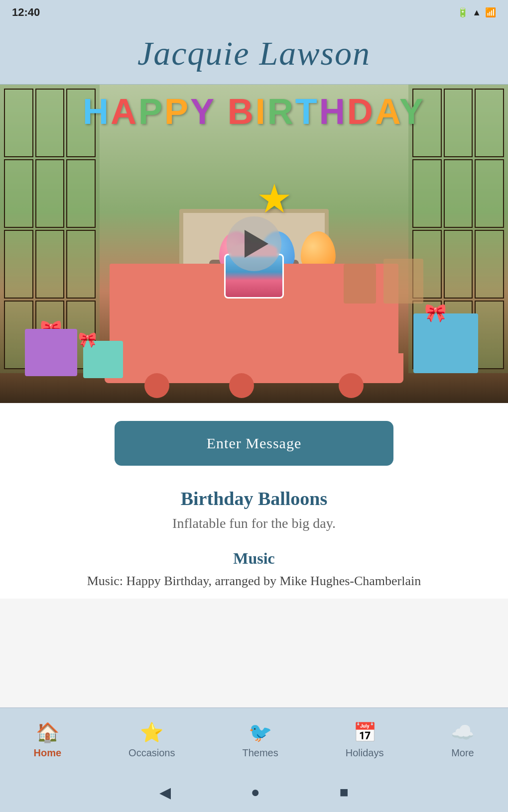  I want to click on app-header: Jacquie Lawson, so click(254, 55).